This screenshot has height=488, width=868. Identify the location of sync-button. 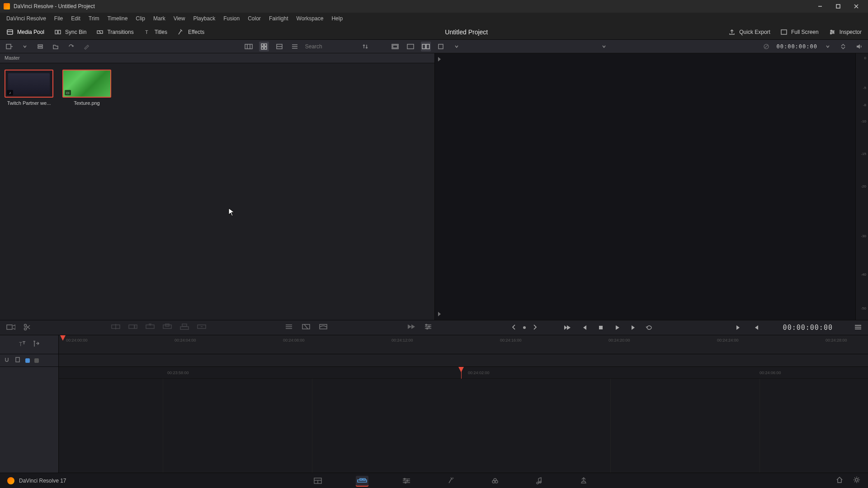
(71, 47).